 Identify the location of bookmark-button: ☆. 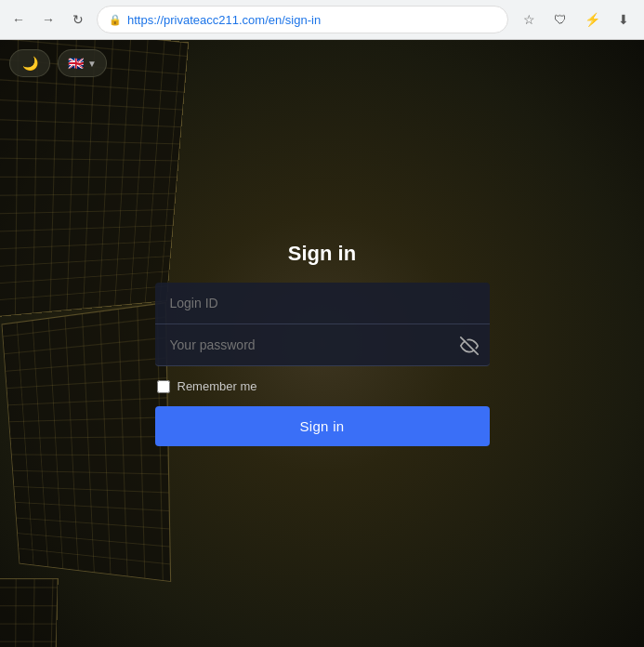
(529, 20).